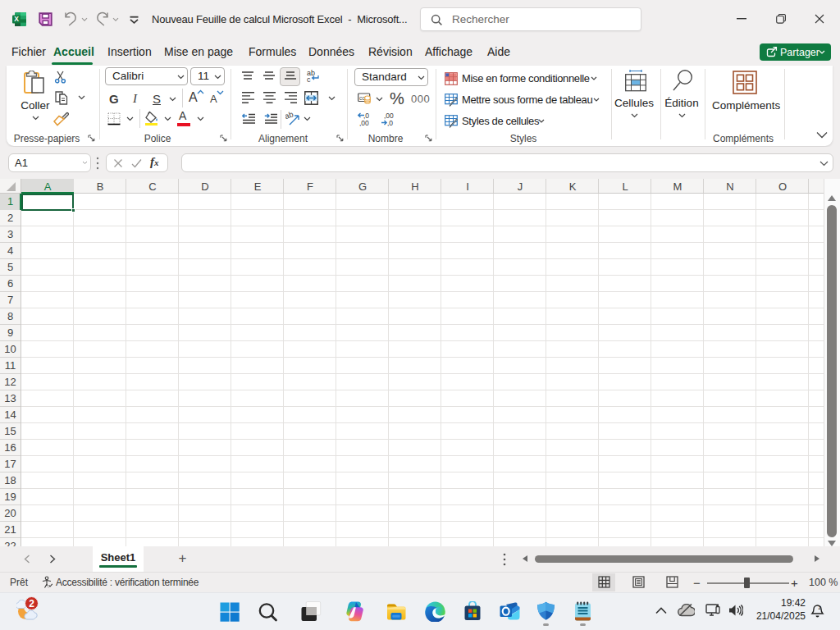  What do you see at coordinates (820, 607) in the screenshot?
I see `svg-text: z` at bounding box center [820, 607].